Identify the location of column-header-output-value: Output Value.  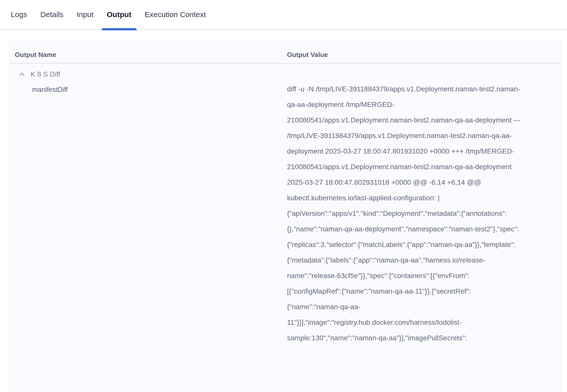
(421, 57).